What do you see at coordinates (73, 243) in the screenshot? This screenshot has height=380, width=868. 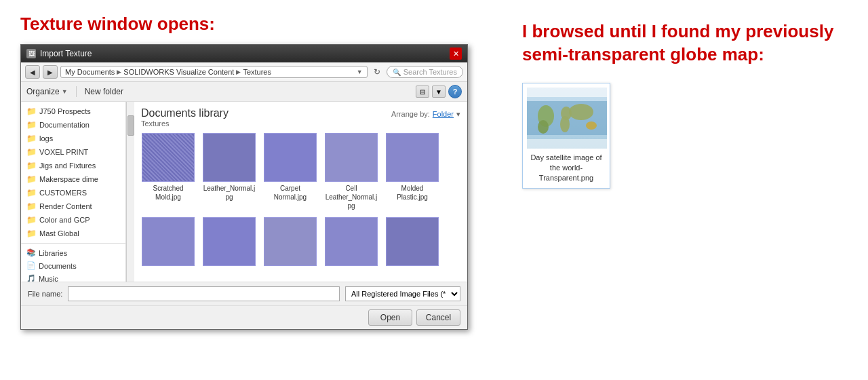 I see `sidebar-divider` at bounding box center [73, 243].